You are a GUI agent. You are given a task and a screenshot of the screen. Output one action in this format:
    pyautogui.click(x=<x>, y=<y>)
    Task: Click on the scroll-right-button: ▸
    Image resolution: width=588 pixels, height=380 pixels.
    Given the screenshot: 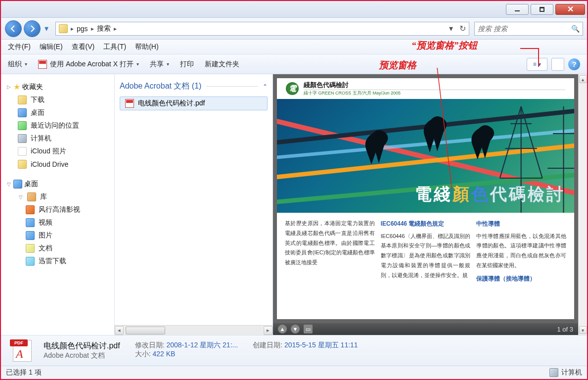 What is the action you would take?
    pyautogui.click(x=268, y=331)
    